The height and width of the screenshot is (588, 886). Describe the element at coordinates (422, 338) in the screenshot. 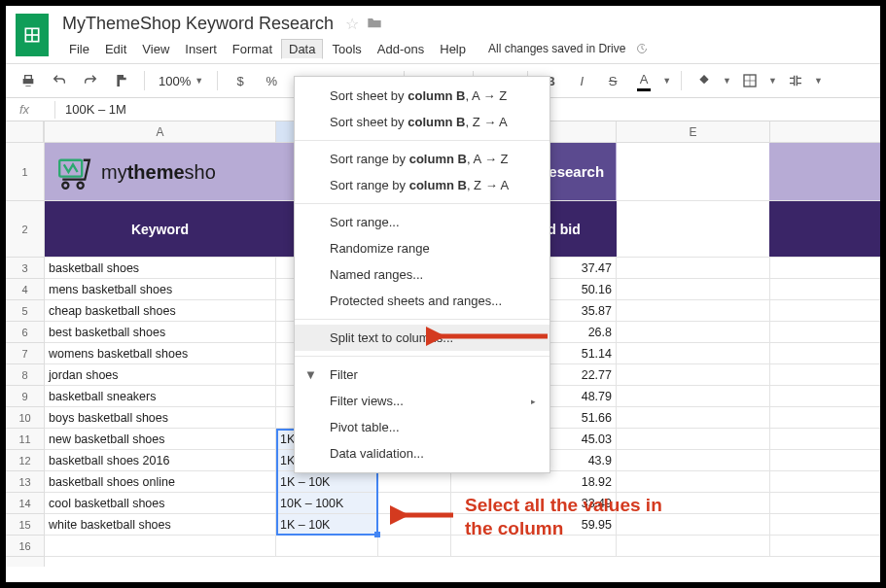

I see `menu-split-text-to-columns: Split text to columns...` at that location.